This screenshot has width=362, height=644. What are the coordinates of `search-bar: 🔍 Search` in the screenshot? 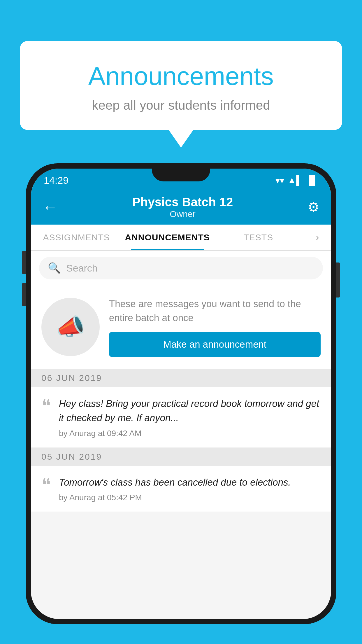 It's located at (181, 268).